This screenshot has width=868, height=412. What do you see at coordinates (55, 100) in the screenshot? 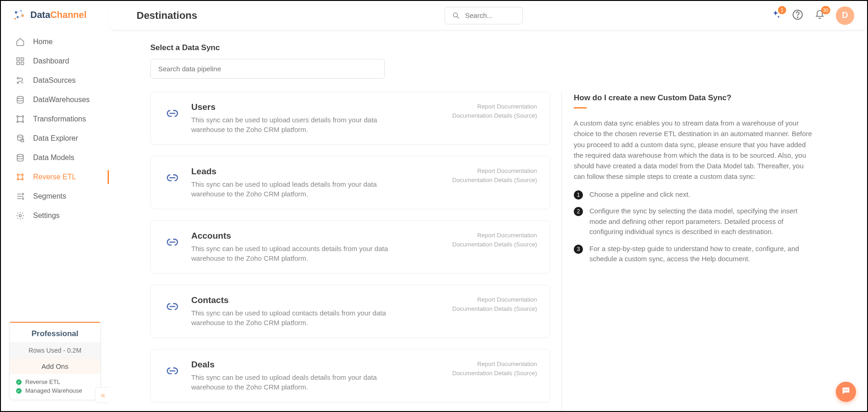
I see `sidebar-item-datawarehouses: DataWarehouses` at bounding box center [55, 100].